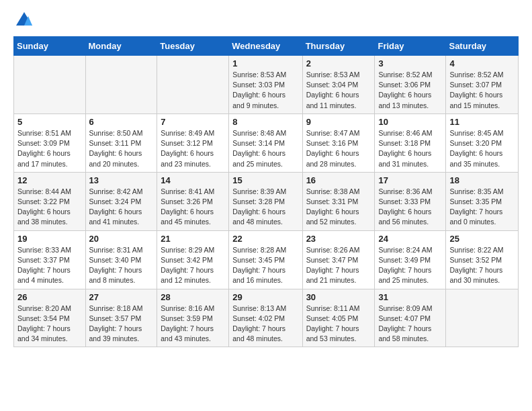  What do you see at coordinates (482, 259) in the screenshot?
I see `calendar-cell: 25Sunrise: 8:22 AM Sunset: 3:52 PM Dayli…` at bounding box center [482, 259].